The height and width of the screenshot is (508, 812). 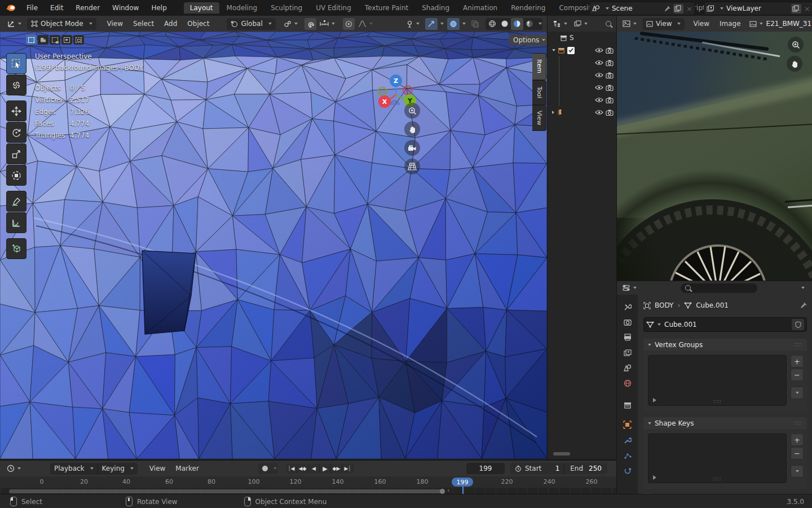 I want to click on breadcrumb-object: BODY, so click(x=664, y=305).